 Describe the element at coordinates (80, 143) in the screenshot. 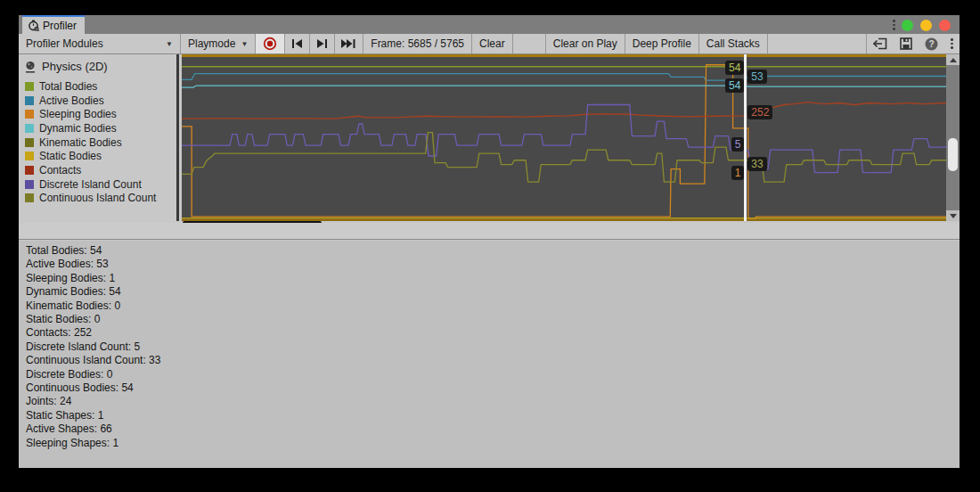

I see `legend-label: Kinematic Bodies` at that location.